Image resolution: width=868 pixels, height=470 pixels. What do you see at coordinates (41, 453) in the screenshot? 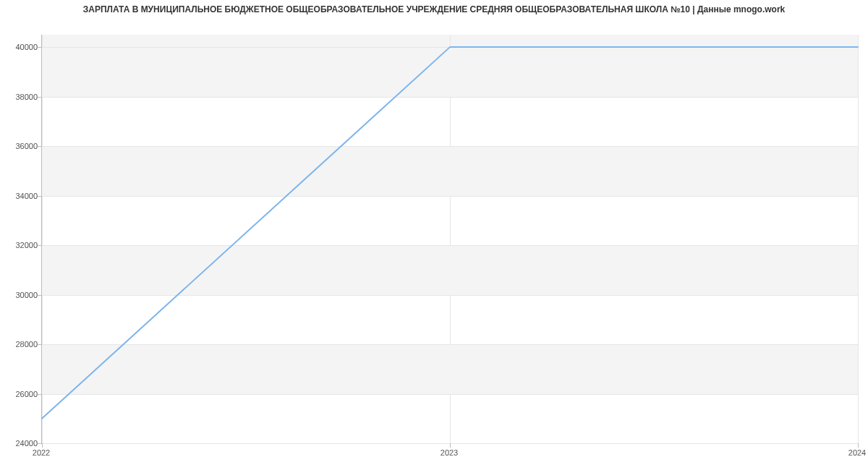
I see `x-tick-label: 2022` at bounding box center [41, 453].